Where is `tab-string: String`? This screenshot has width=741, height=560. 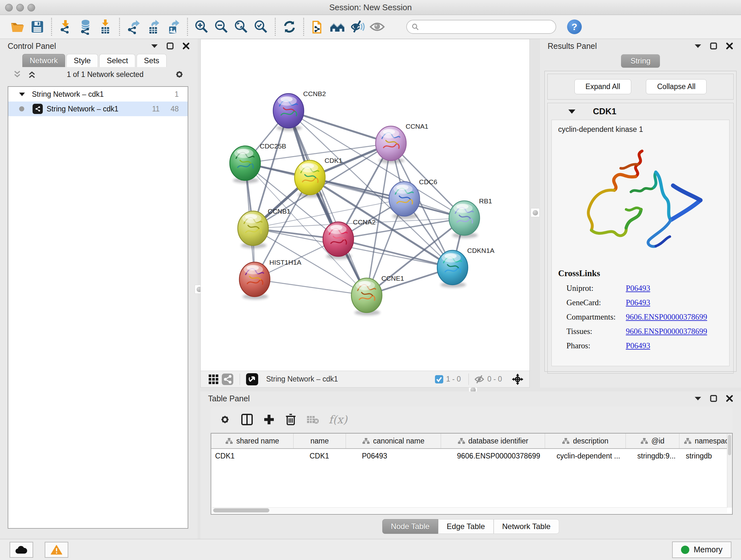
tab-string: String is located at coordinates (641, 61).